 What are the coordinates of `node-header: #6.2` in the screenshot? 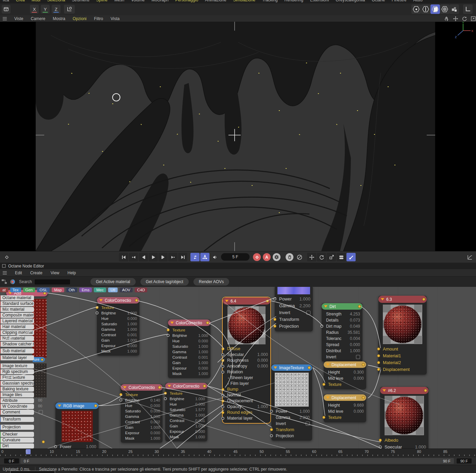 It's located at (404, 391).